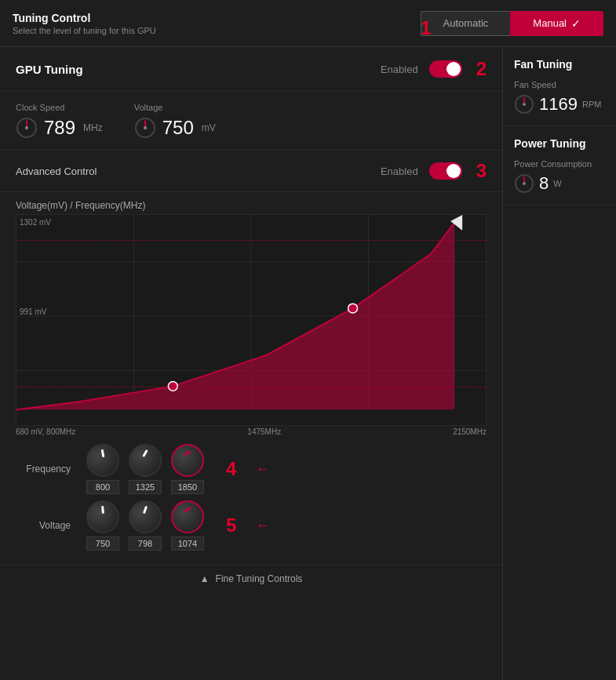  I want to click on power-consumption-label: Power Consumption, so click(560, 164).